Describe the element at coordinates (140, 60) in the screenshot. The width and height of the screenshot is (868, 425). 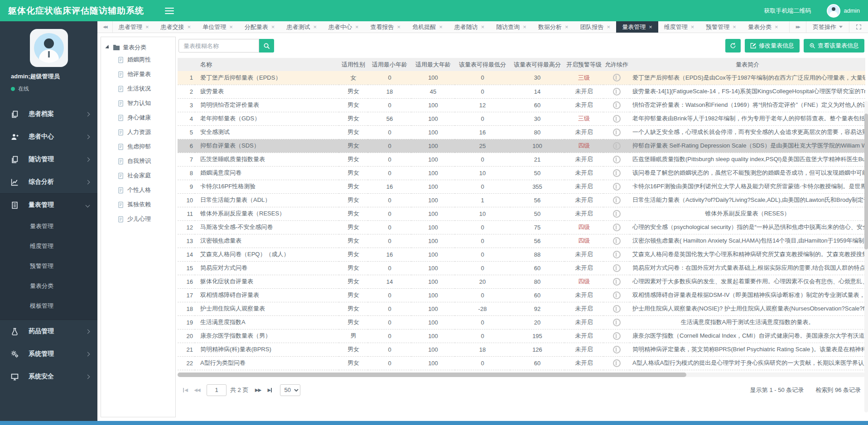
I see `tree-item: 婚姻两性` at that location.